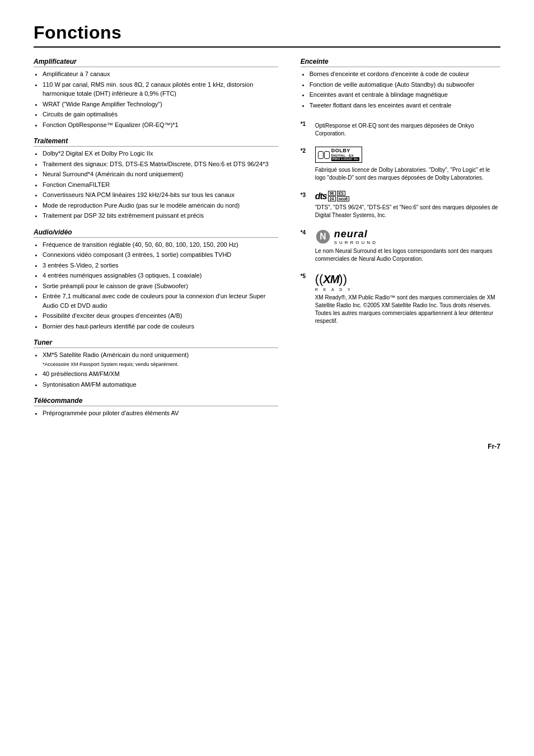 The width and height of the screenshot is (534, 756). I want to click on list-item: Traitement par DSP 32 bits extrêmement p…, so click(160, 216).